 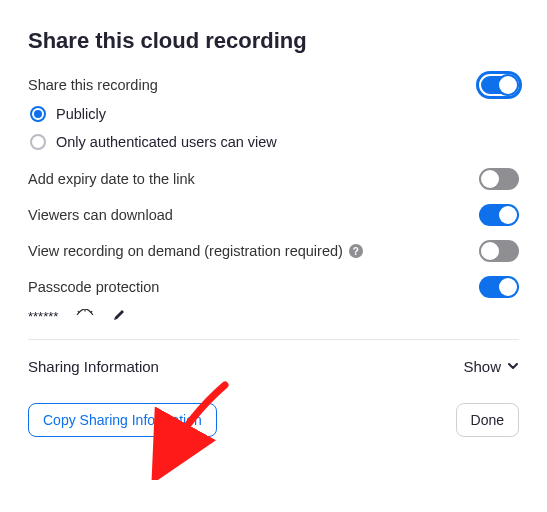 I want to click on radio-auth-only-label: Only authenticated users can view, so click(x=166, y=142).